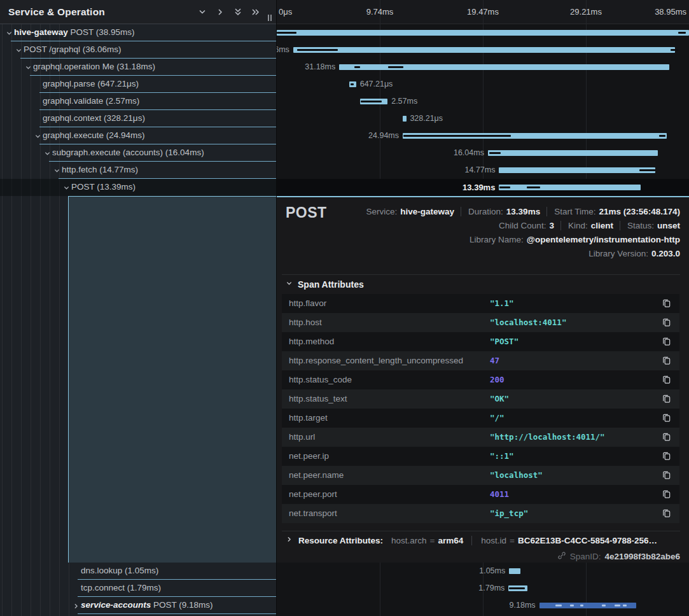 The width and height of the screenshot is (689, 616). I want to click on span-row: tcp.connect (1.79ms), so click(138, 588).